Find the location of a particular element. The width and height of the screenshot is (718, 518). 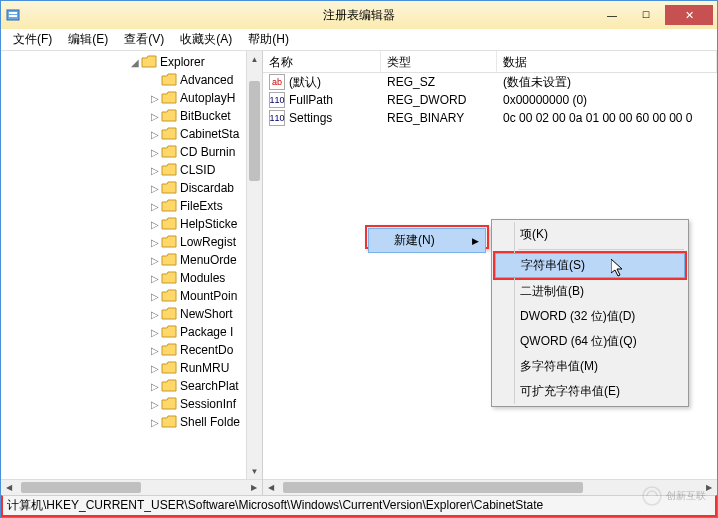

menu-item-string-value: 字符串值(S) is located at coordinates (590, 266).